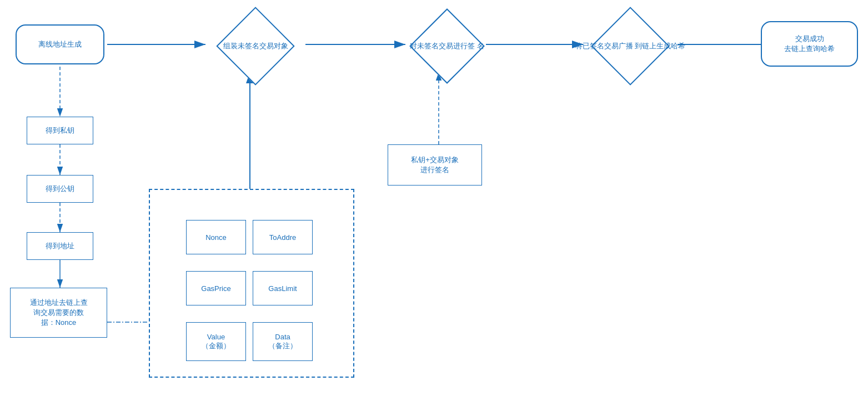 This screenshot has width=868, height=411. I want to click on sign-action-box: 私钥+交易对象 进行签名, so click(435, 165).